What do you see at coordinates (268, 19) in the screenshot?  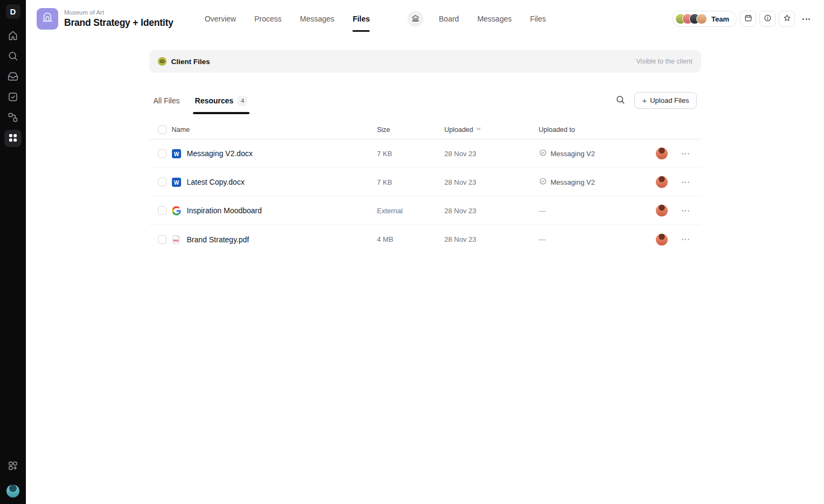 I see `nav-tab-process: Process` at bounding box center [268, 19].